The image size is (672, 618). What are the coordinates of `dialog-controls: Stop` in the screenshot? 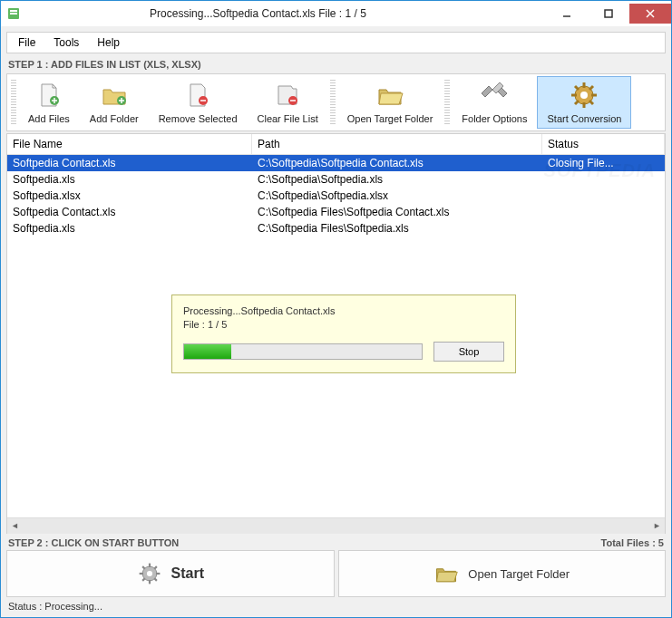 It's located at (344, 352).